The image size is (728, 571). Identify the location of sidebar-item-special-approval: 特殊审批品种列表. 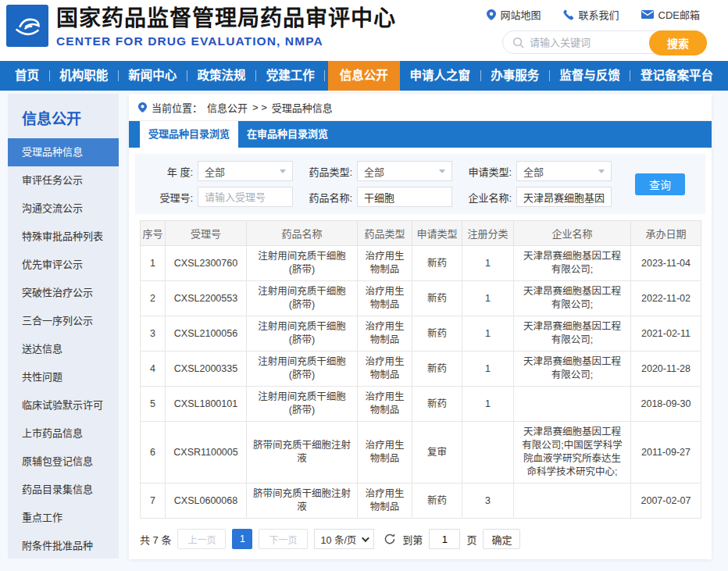
(63, 237).